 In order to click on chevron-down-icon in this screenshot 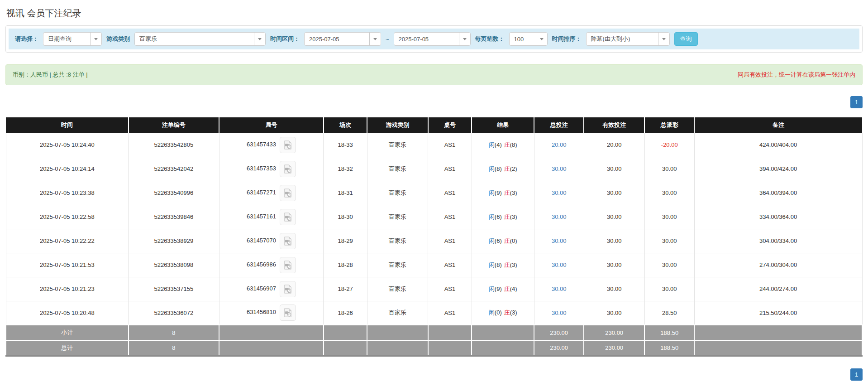, I will do `click(375, 39)`.